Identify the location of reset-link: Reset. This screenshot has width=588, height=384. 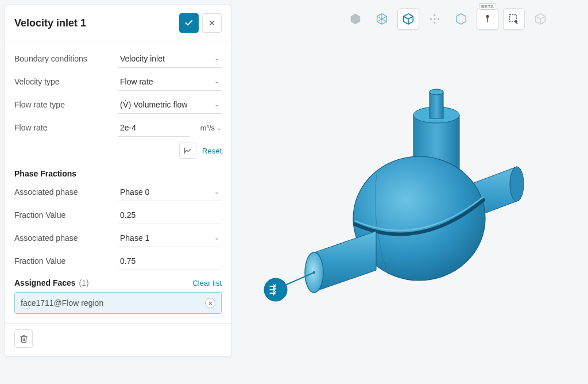
(212, 151).